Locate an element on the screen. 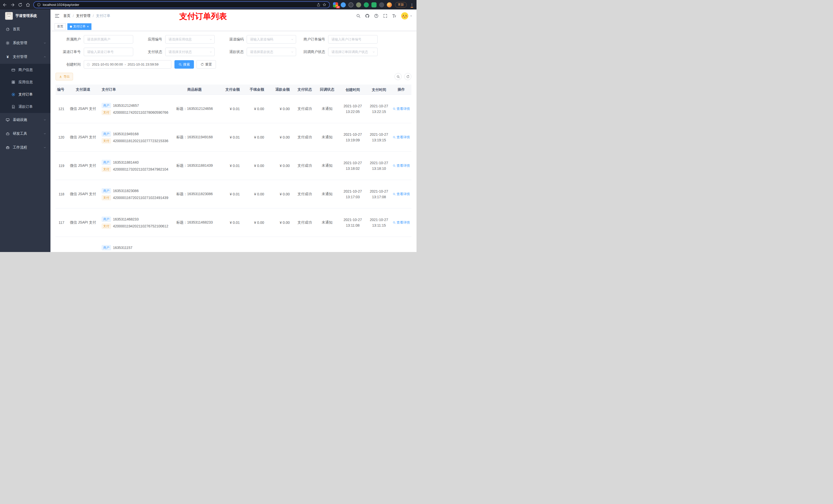 The image size is (833, 504). browser-home-icon is located at coordinates (28, 5).